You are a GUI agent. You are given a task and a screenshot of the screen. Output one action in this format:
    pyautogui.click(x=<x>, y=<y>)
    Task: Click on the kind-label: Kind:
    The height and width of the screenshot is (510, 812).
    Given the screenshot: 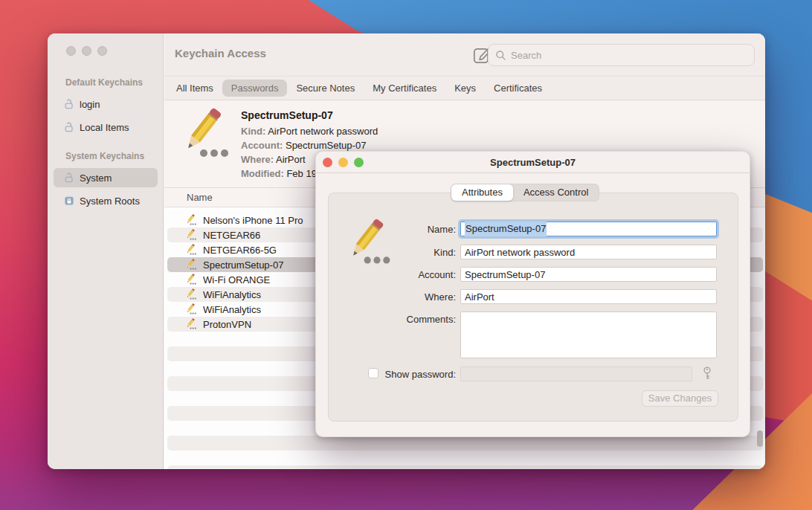 What is the action you would take?
    pyautogui.click(x=396, y=253)
    